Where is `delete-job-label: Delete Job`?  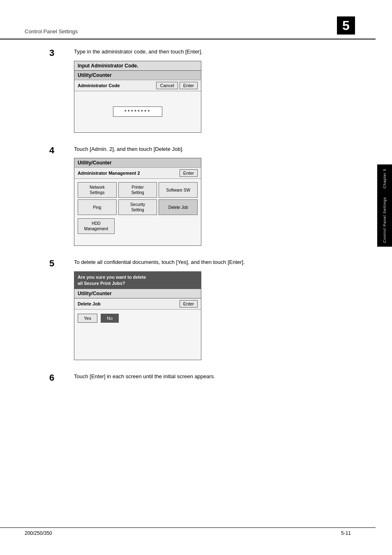 delete-job-label: Delete Job is located at coordinates (128, 304).